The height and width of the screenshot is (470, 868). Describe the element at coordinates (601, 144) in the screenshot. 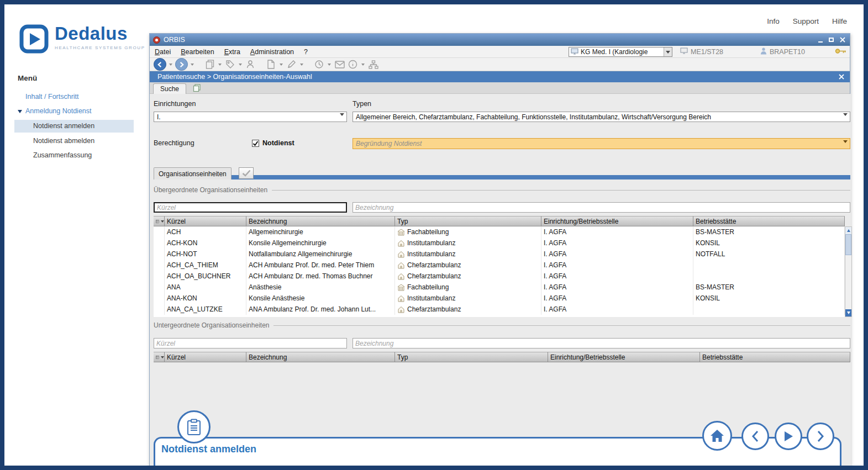

I see `begruendung-notdienst-combobox: Begründung Notdienst` at that location.